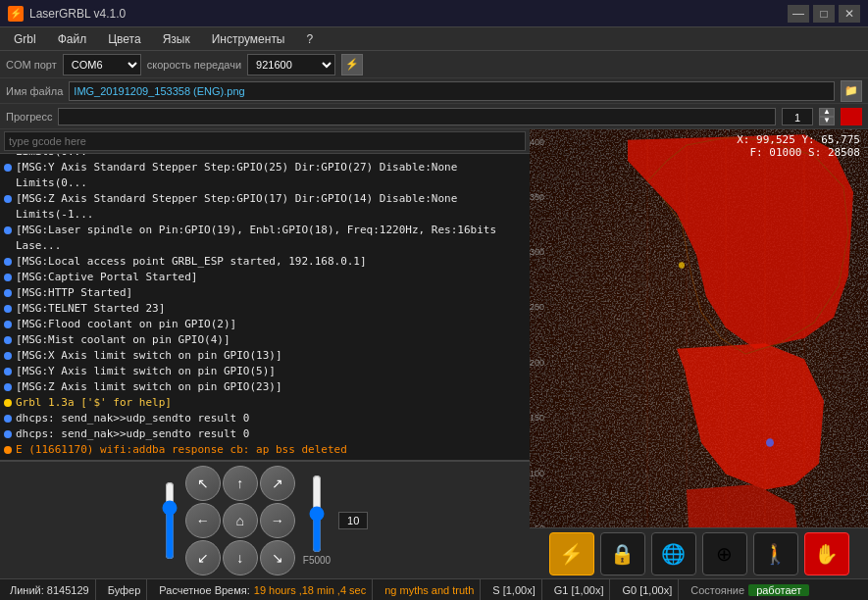  Describe the element at coordinates (170, 521) in the screenshot. I see `speed-slider-vertical` at that location.